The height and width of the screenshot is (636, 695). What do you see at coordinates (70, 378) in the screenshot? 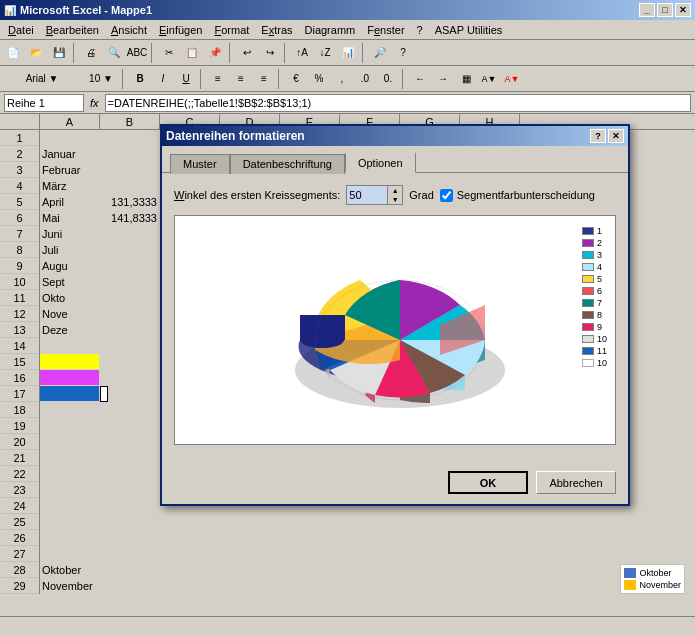
I see `cell-16a` at bounding box center [70, 378].